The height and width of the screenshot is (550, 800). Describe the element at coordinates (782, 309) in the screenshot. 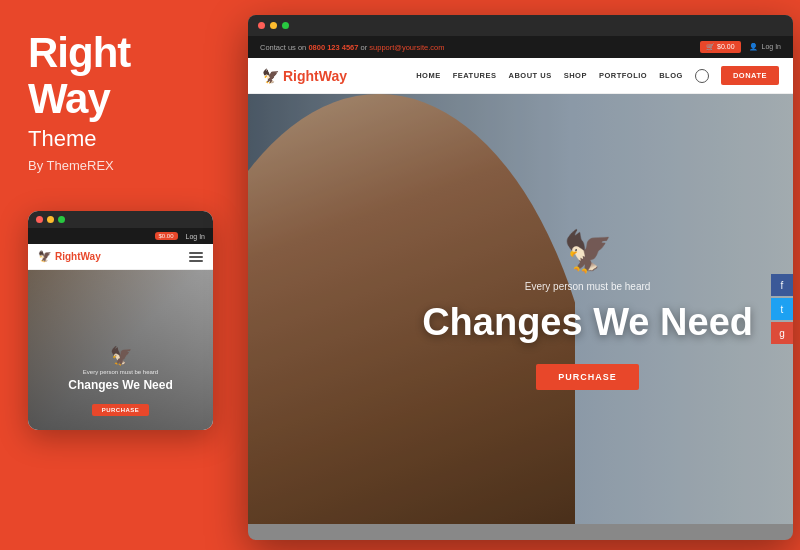

I see `twitter-button: t` at that location.